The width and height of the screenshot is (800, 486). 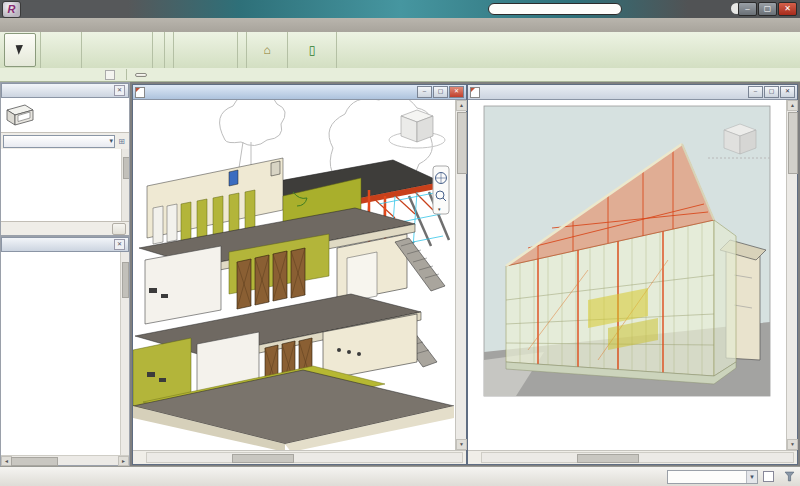 I want to click on activate-dimensions-button, so click(x=141, y=75).